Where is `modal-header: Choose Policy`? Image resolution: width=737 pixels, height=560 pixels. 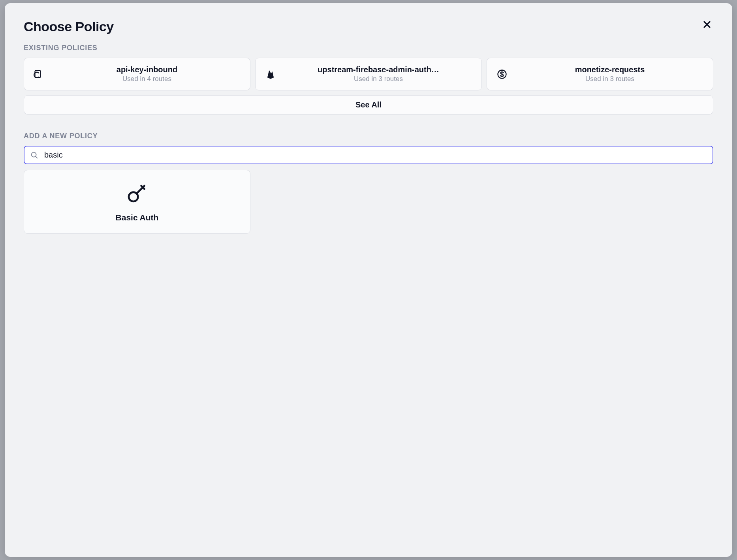
modal-header: Choose Policy is located at coordinates (368, 27).